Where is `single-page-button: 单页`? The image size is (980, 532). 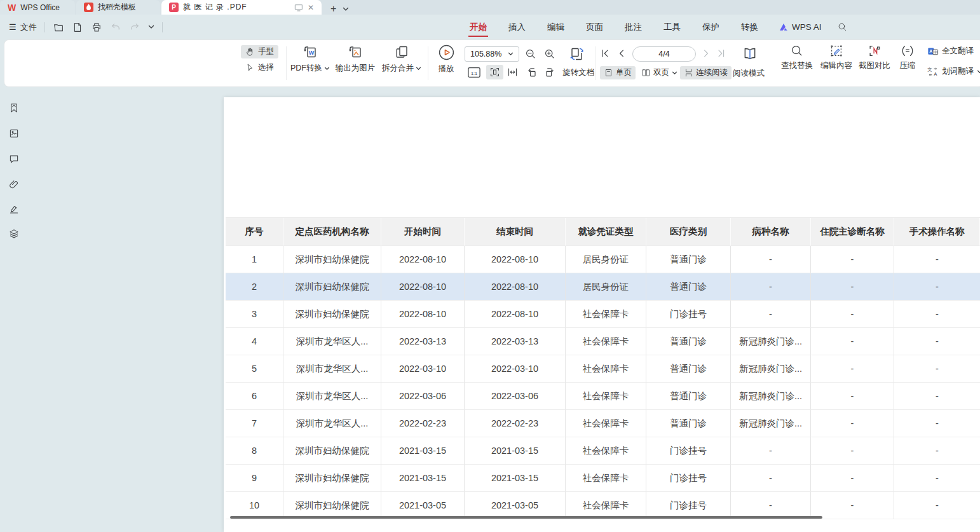
single-page-button: 单页 is located at coordinates (618, 72).